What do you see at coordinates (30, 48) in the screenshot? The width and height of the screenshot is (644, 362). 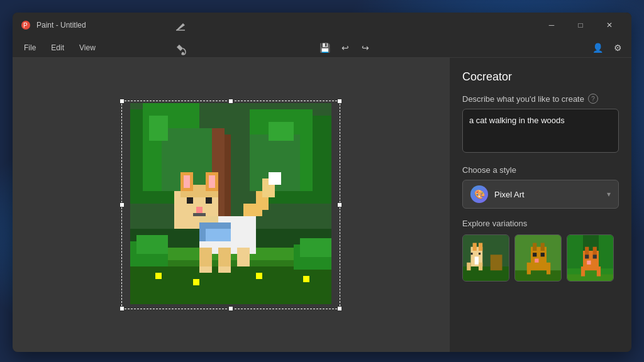 I see `menu-file: File` at bounding box center [30, 48].